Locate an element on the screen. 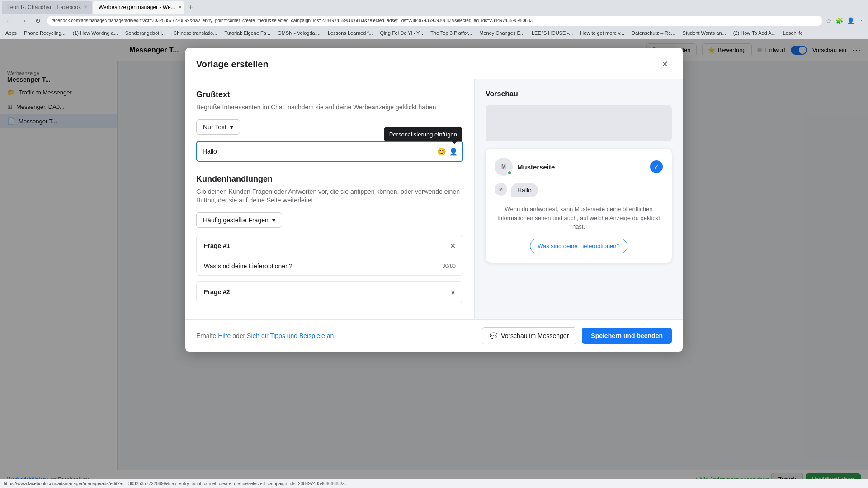  tips-link: Sieh dir Tipps und Beispiele an. is located at coordinates (291, 336).